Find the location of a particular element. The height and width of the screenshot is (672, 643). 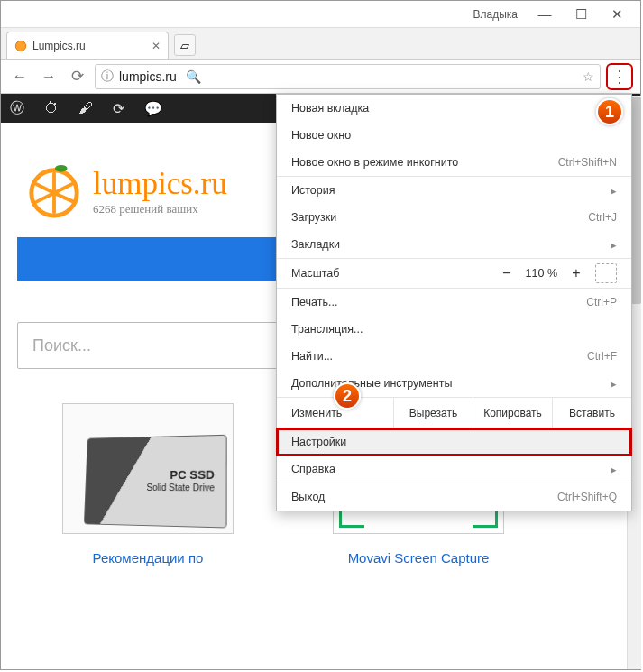

menu-exit: ВыходCtrl+Shift+Q is located at coordinates (455, 497).